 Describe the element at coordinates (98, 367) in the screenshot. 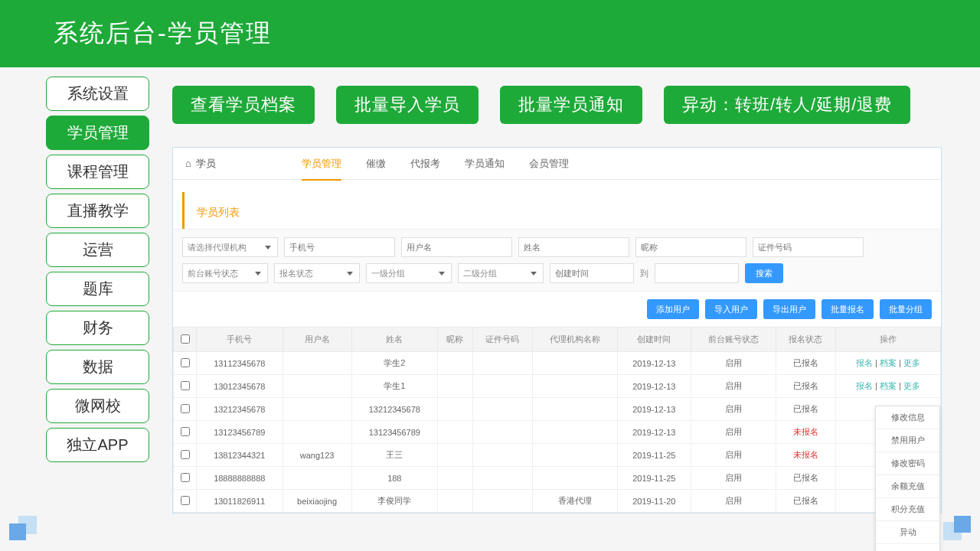

I see `sidebar-item: 数据` at that location.